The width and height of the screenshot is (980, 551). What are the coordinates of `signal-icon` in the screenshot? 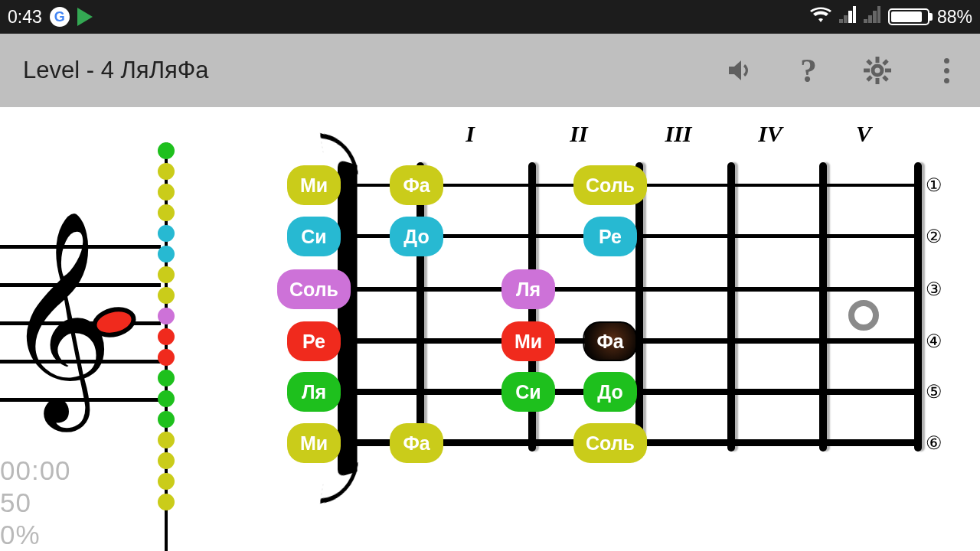 It's located at (848, 17).